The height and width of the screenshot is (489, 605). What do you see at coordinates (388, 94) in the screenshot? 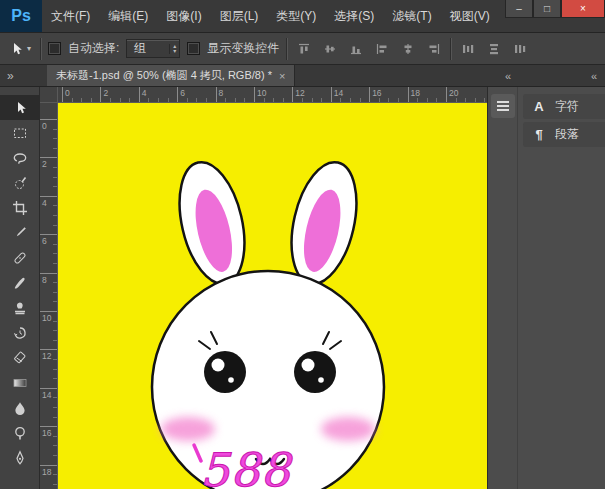
I see `ruler-mark: 16` at bounding box center [388, 94].